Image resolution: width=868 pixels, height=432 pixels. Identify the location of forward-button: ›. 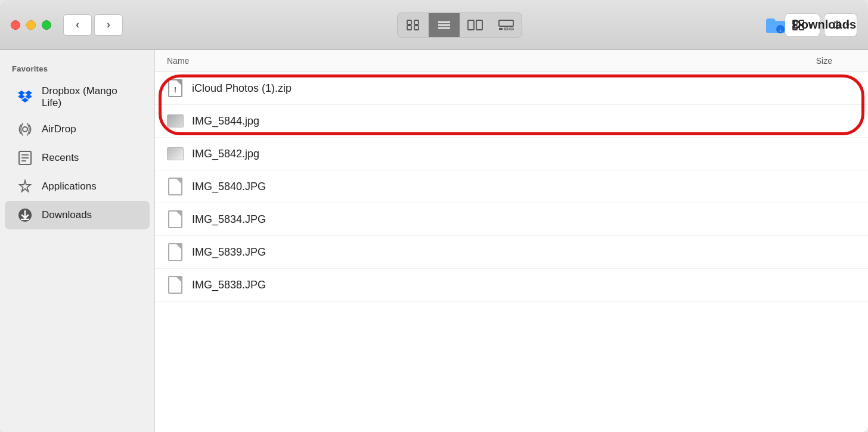
(108, 25).